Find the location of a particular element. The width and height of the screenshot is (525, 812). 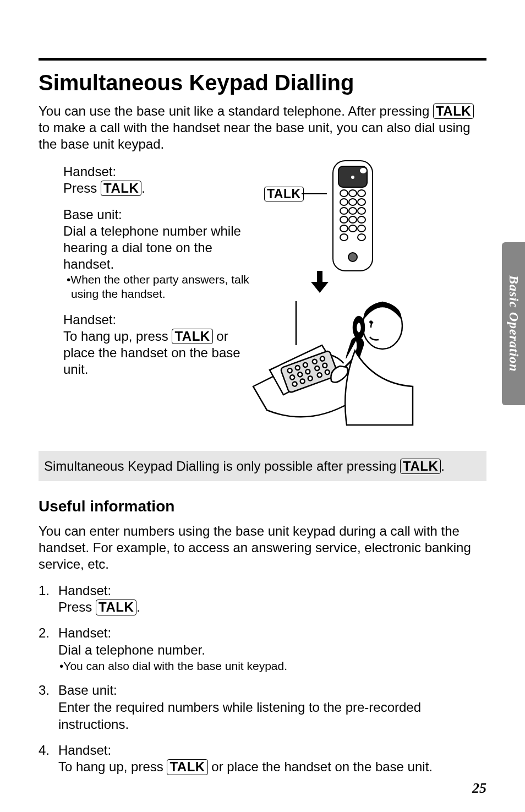

step-1-line2a: Press is located at coordinates (82, 188).